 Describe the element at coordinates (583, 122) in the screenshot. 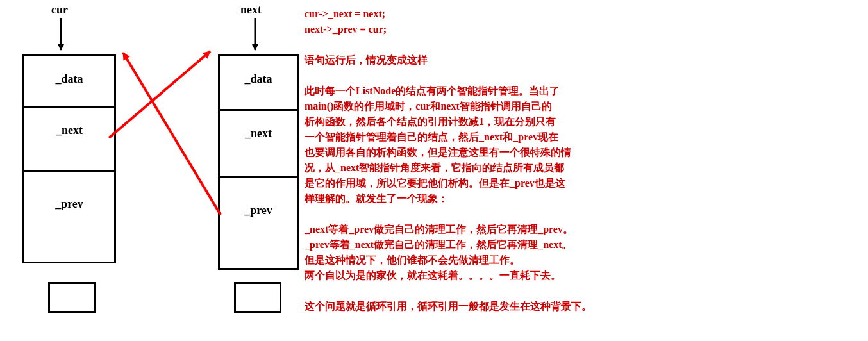

I see `text-line-6: 析构函数，然后各个结点的引用计数减1，现在分别只有` at that location.